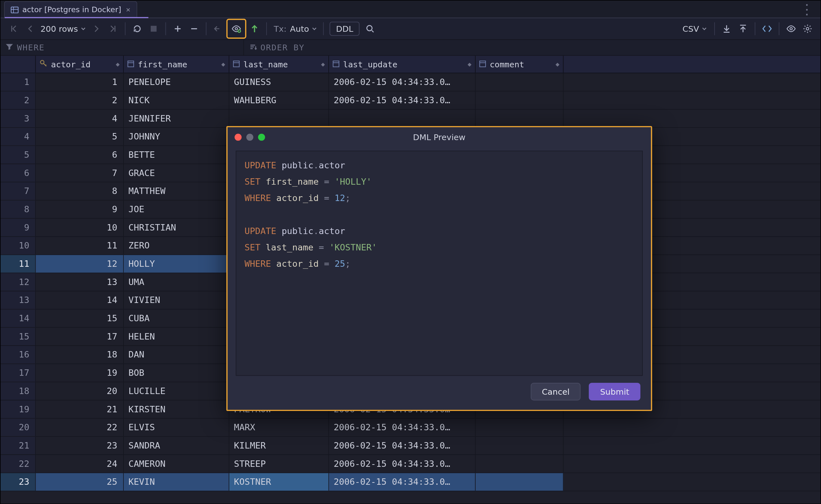 The width and height of the screenshot is (821, 504). I want to click on header-last-name: last_name ◆, so click(279, 64).